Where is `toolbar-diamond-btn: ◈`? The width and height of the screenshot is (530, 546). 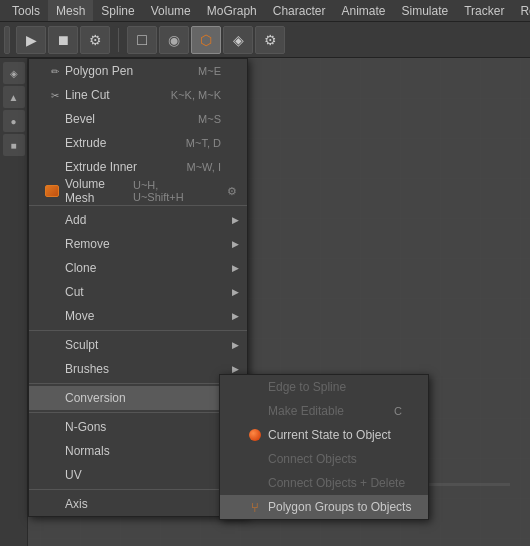
toolbar-diamond-btn: ◈ is located at coordinates (238, 40).